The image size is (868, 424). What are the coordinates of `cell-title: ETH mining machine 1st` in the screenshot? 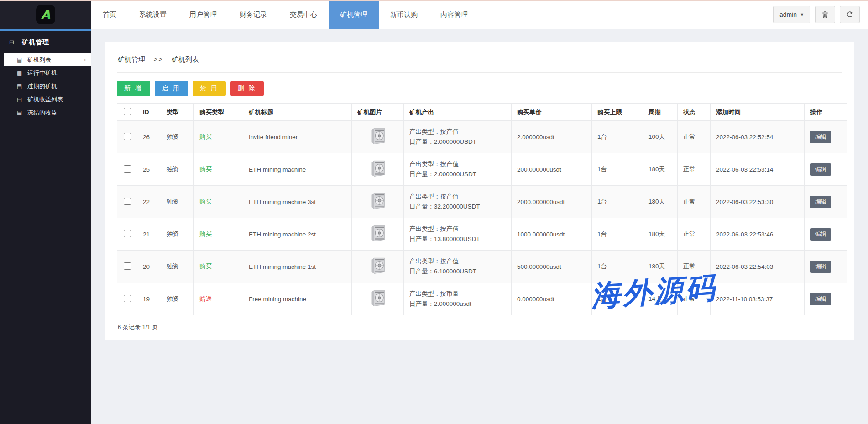 It's located at (298, 267).